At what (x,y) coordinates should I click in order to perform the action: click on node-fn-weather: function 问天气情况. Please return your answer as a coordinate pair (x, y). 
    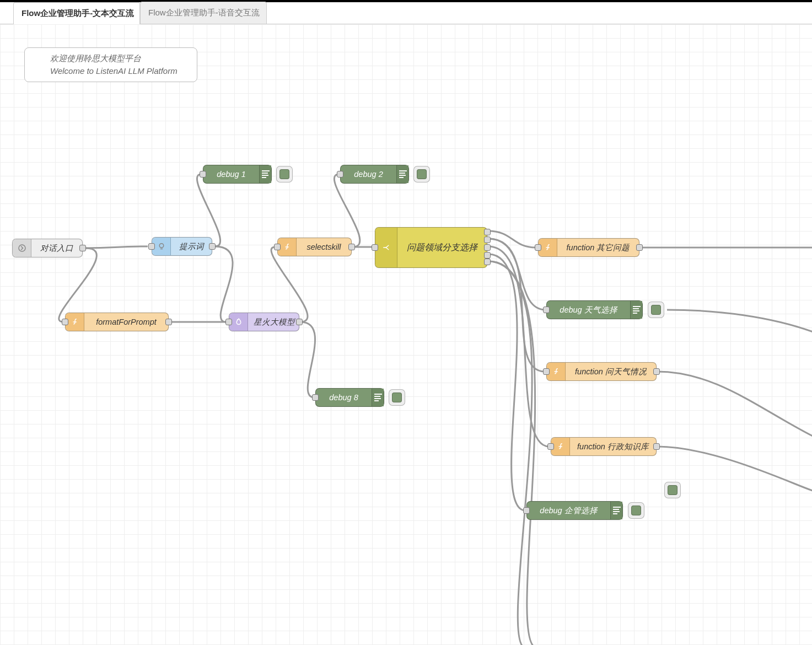
    Looking at the image, I should click on (601, 372).